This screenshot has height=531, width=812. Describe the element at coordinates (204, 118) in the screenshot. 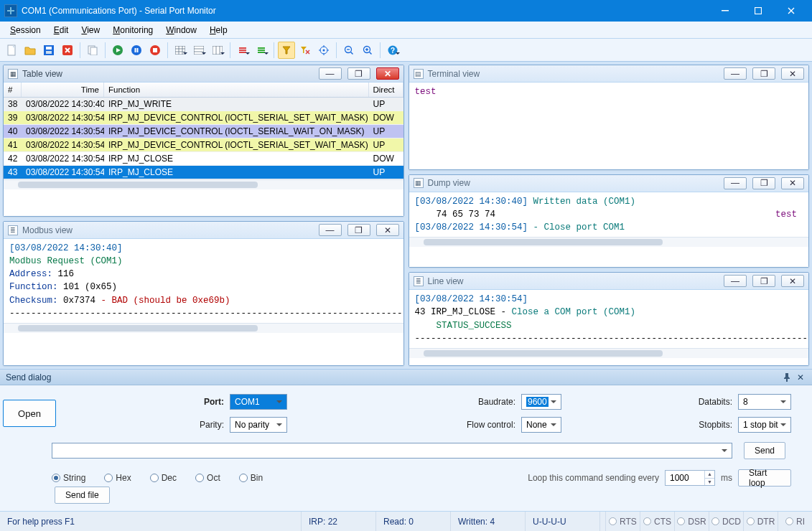

I see `table-row: 3903/08/2022 14:30:54IRP_MJ_DEVICE_CONTR…` at that location.